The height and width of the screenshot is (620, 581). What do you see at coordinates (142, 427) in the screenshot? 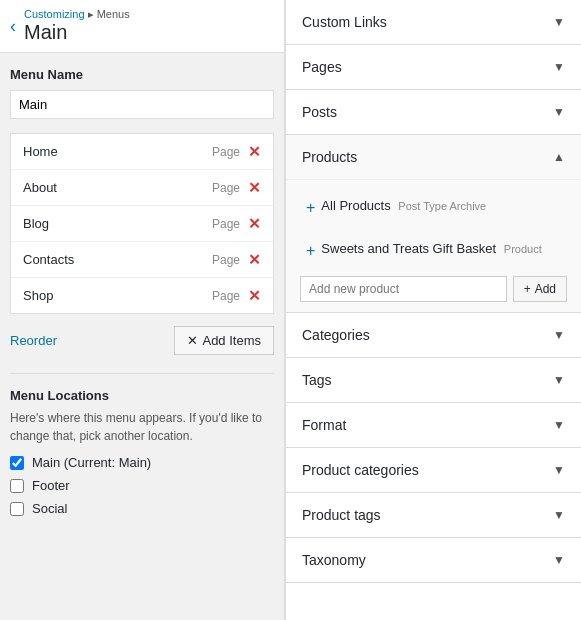
I see `menu-locations-desc: Here's where this menu appears. If you'd…` at bounding box center [142, 427].